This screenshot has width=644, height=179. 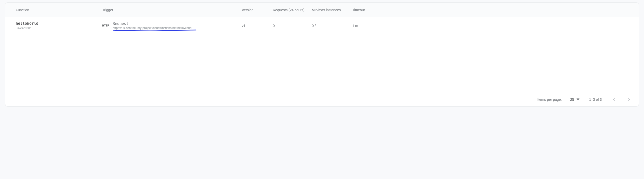 I want to click on items-per-page-label: Items per page:, so click(x=550, y=100).